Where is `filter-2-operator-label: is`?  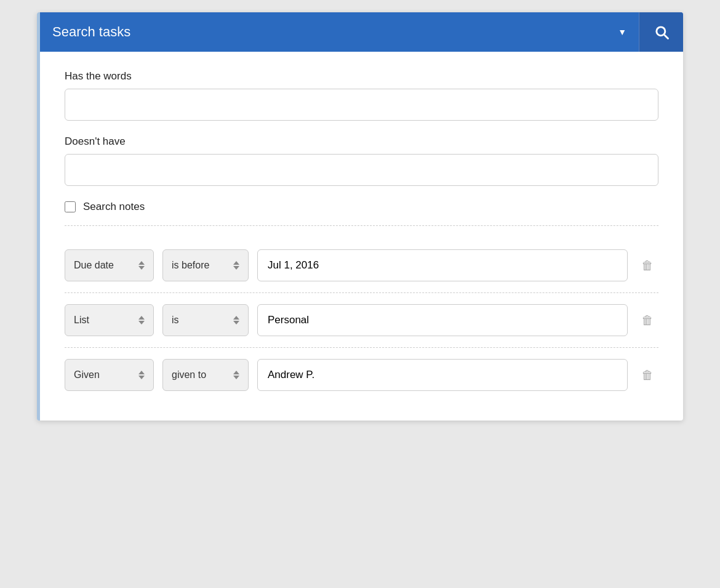
filter-2-operator-label: is is located at coordinates (175, 320).